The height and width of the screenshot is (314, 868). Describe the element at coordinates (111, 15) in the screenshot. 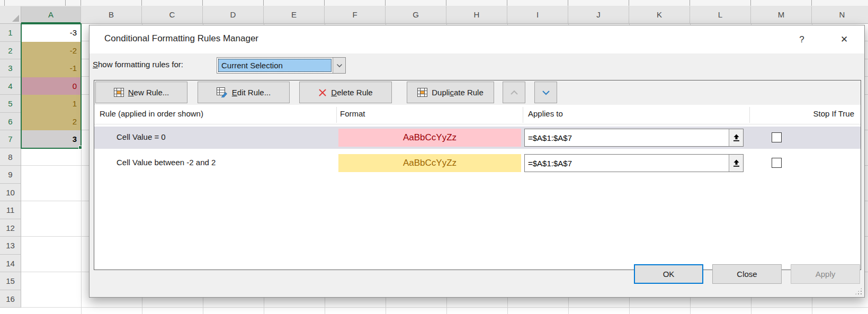

I see `column-header-B: B` at that location.